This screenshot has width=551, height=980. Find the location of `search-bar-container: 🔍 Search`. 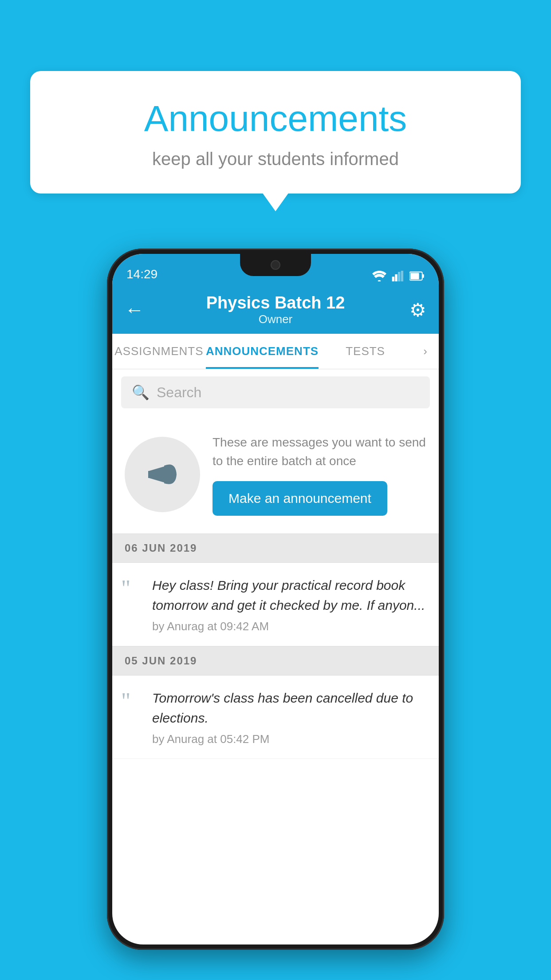

search-bar-container: 🔍 Search is located at coordinates (276, 392).